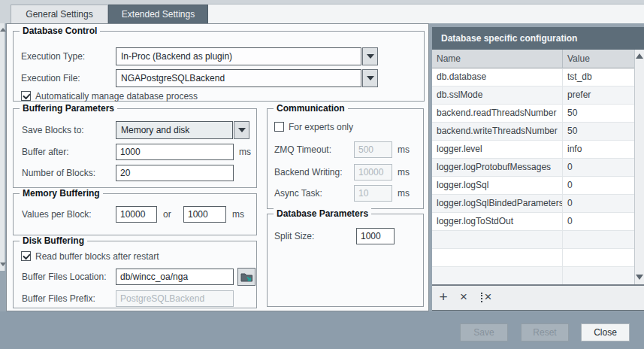 This screenshot has height=349, width=644. Describe the element at coordinates (303, 150) in the screenshot. I see `zmq-timeout-label: ZMQ Timeout:` at that location.